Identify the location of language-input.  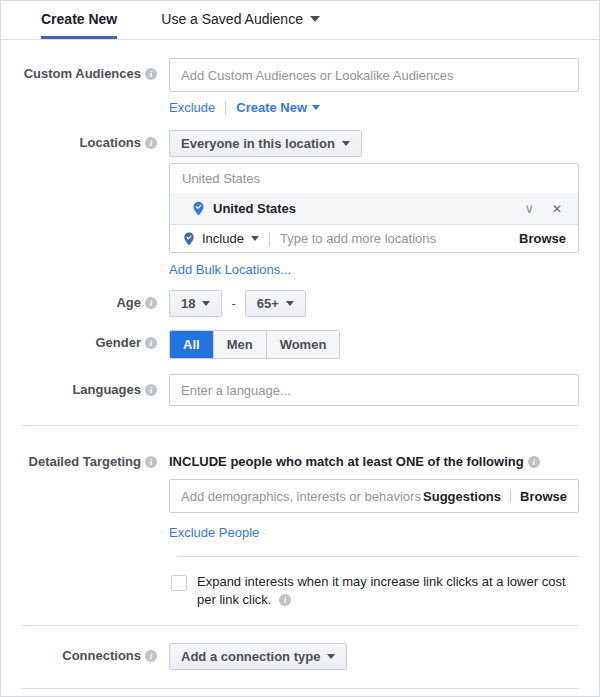
(374, 390).